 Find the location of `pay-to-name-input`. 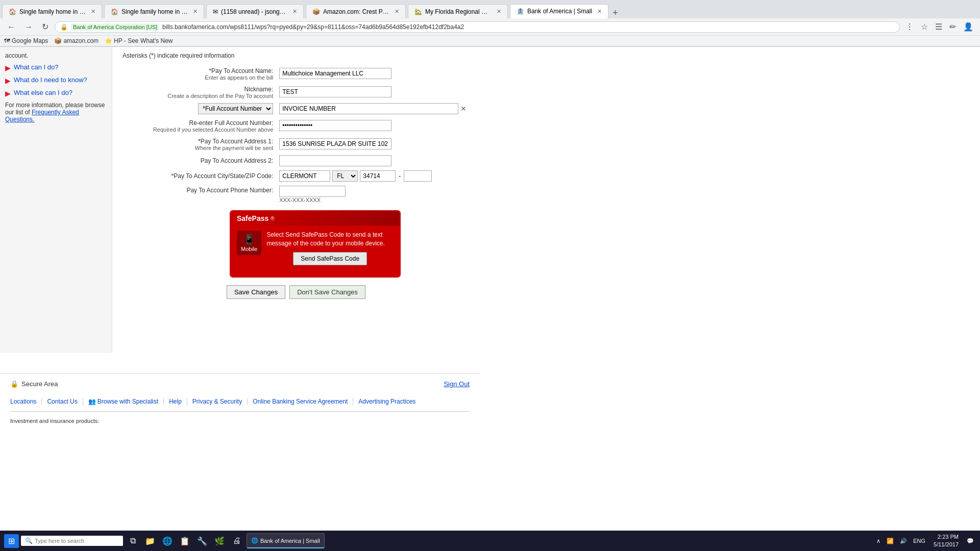

pay-to-name-input is located at coordinates (335, 73).